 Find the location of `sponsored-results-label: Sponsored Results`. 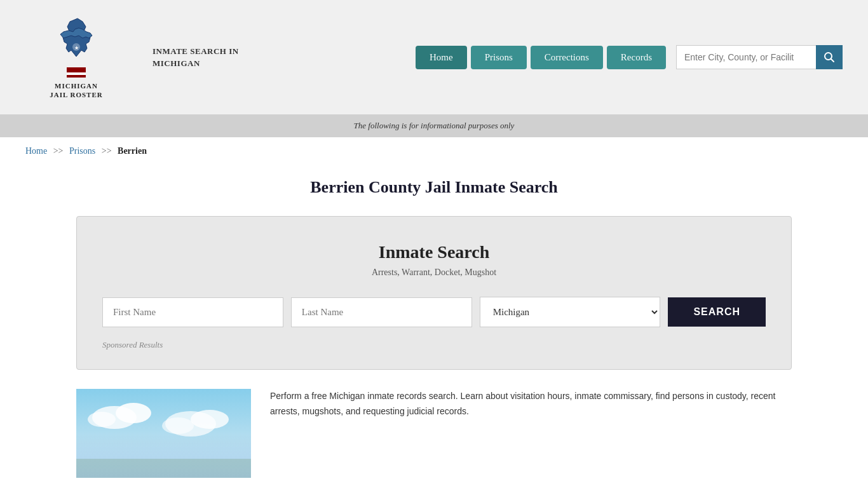

sponsored-results-label: Sponsored Results is located at coordinates (434, 345).